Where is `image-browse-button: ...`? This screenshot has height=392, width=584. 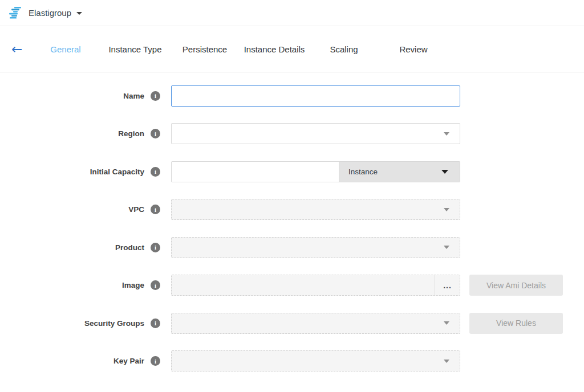
image-browse-button: ... is located at coordinates (447, 285).